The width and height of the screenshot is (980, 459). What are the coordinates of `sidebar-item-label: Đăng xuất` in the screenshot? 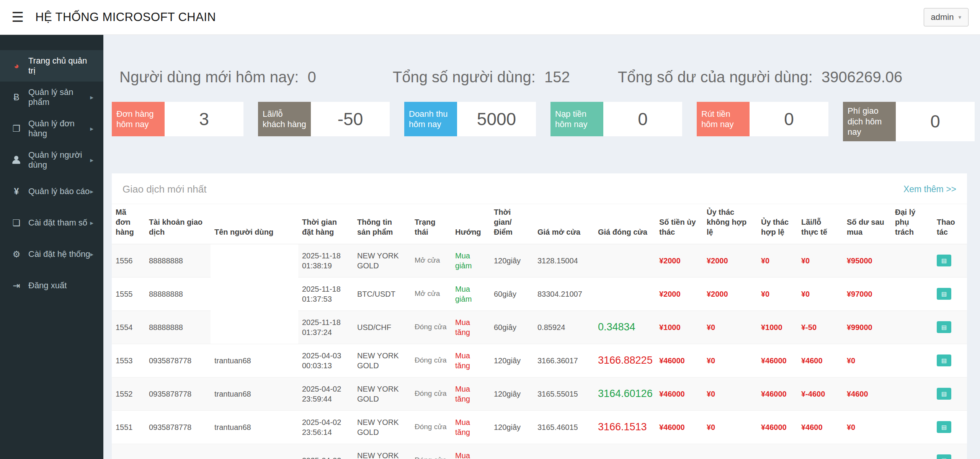 It's located at (47, 286).